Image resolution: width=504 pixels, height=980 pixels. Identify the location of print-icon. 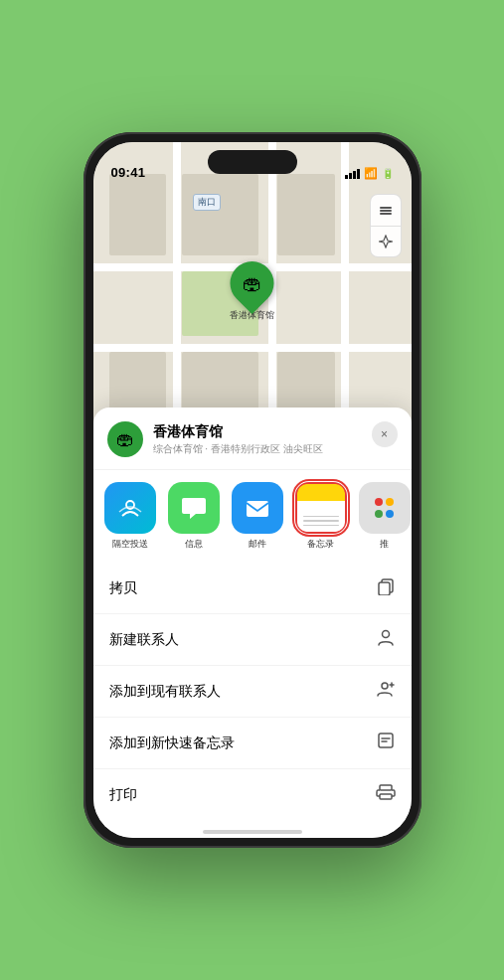
(386, 795).